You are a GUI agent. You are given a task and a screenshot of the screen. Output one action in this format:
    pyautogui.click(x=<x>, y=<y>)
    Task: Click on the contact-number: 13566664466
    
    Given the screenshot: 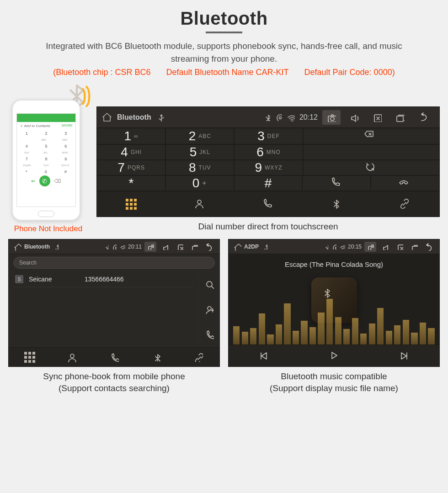 What is the action you would take?
    pyautogui.click(x=104, y=279)
    